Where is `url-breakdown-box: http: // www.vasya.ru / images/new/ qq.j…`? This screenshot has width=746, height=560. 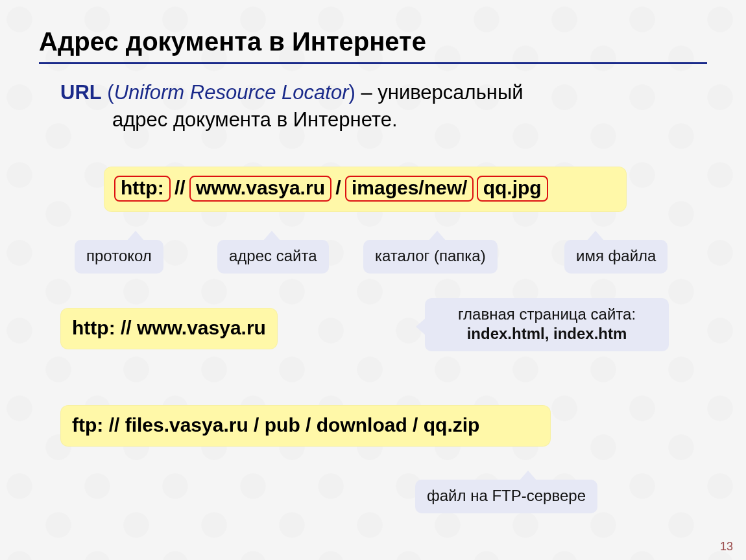
url-breakdown-box: http: // www.vasya.ru / images/new/ qq.j… is located at coordinates (365, 189).